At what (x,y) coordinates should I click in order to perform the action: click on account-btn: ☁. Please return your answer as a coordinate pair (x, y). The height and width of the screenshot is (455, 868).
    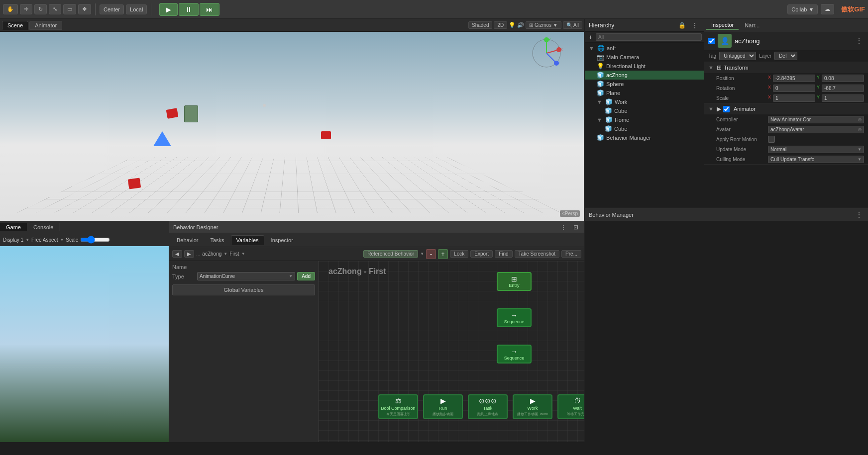
    Looking at the image, I should click on (827, 9).